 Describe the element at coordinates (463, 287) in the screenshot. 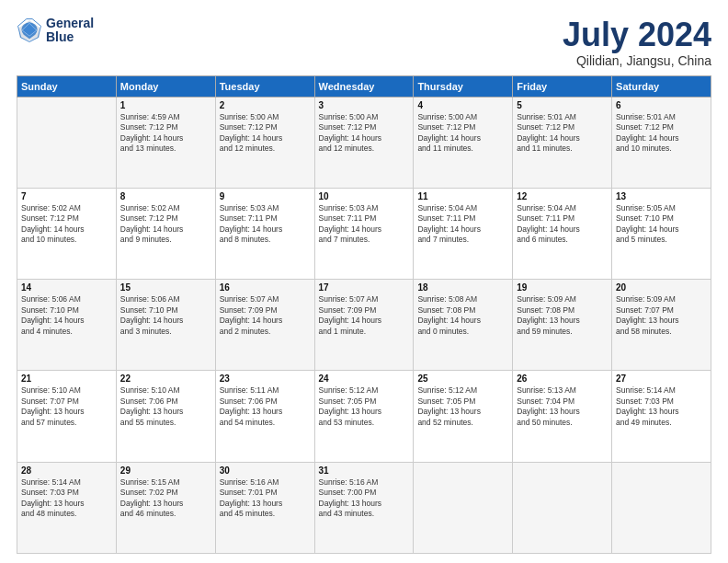

I see `day-number: 18` at that location.